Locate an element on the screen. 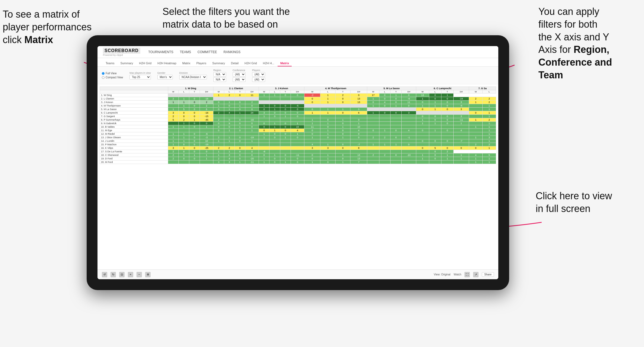  filter-select-conf2: (All) is located at coordinates (239, 80).